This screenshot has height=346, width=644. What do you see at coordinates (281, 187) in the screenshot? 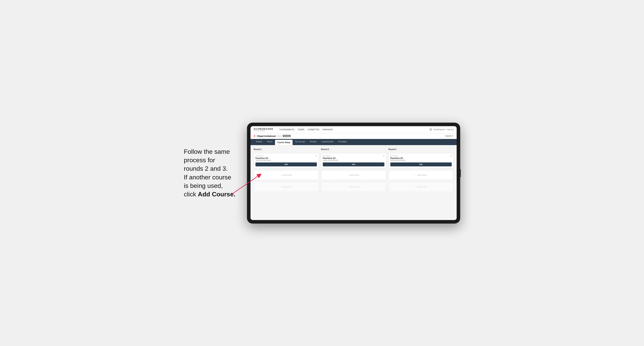
I see `plus-icon-r1-2: +` at bounding box center [281, 187].